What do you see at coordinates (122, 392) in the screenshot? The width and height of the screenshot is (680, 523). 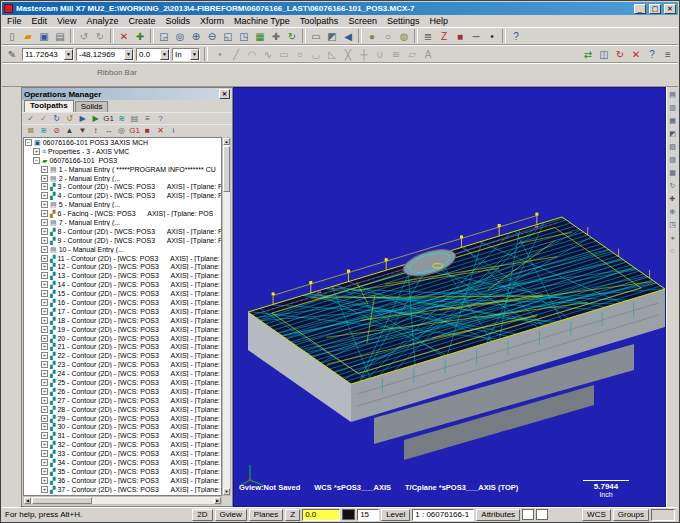 I see `tree-row: +▞26 - Contour (2D) - [WCS: POS3___AXIS]…` at bounding box center [122, 392].